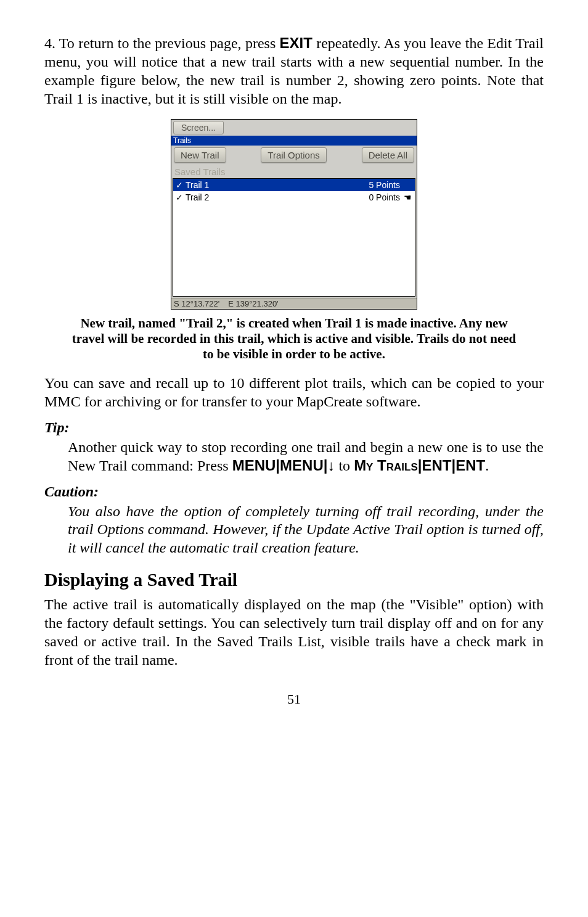  Describe the element at coordinates (385, 197) in the screenshot. I see `trail-pts: 0 Points` at that location.